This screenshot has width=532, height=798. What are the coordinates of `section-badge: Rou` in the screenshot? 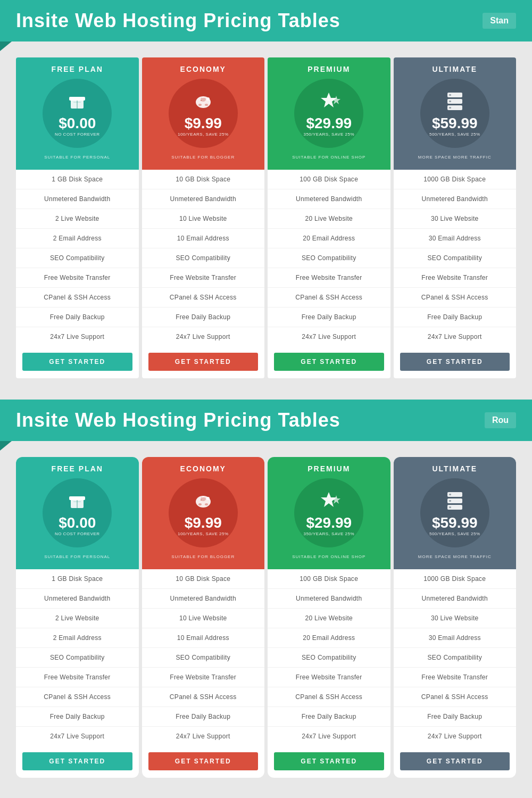 It's located at (500, 420).